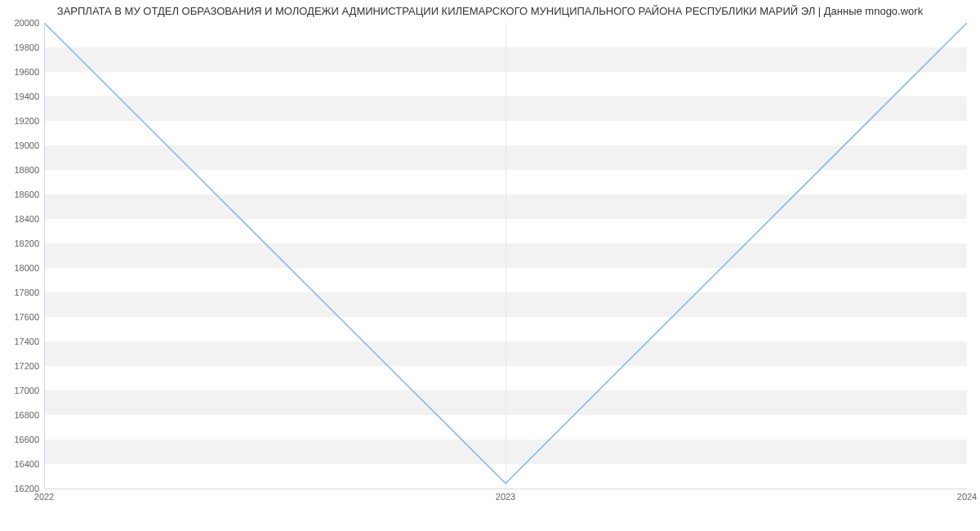 The width and height of the screenshot is (980, 531). I want to click on y-tick-label: 17800, so click(21, 292).